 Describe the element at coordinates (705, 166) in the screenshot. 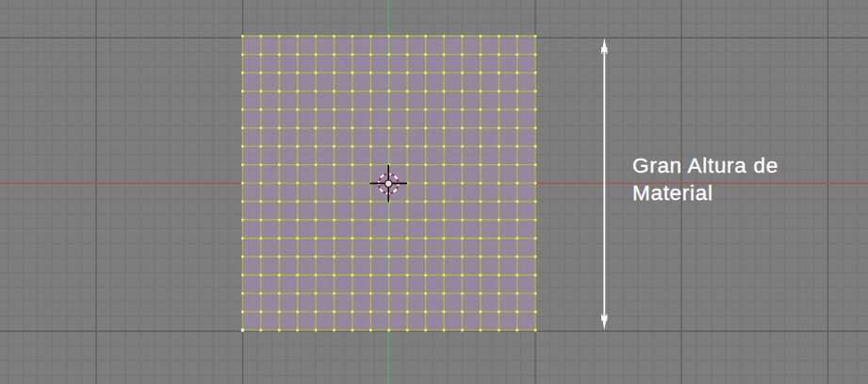

I see `svg-text: Gran Altura de` at that location.